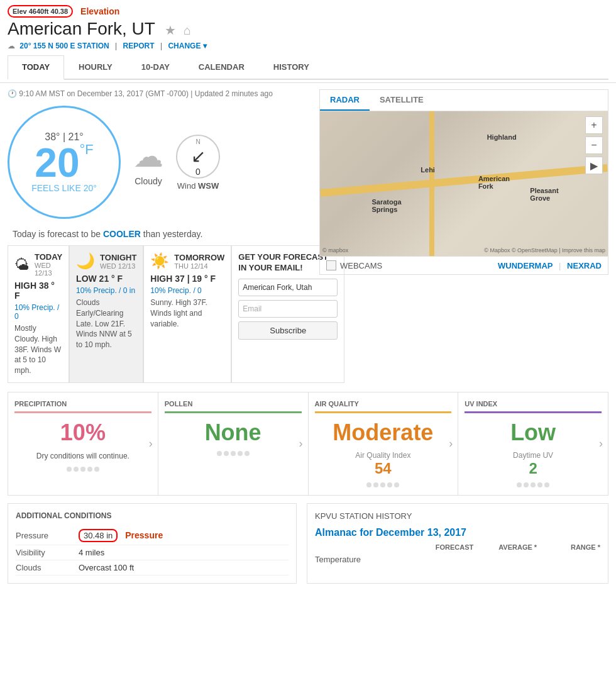 The width and height of the screenshot is (616, 678). I want to click on tab-today: TODAY, so click(36, 68).